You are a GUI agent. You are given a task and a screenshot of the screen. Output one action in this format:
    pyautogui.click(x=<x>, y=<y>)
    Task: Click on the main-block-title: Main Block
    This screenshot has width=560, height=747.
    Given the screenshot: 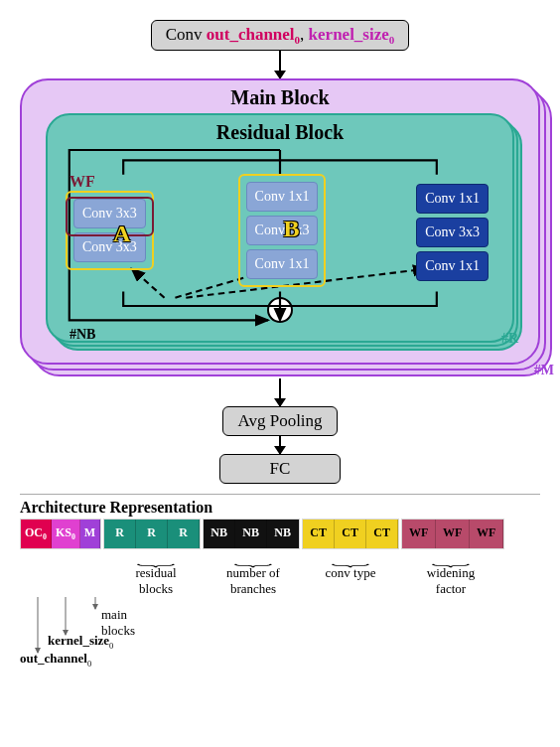 What is the action you would take?
    pyautogui.click(x=280, y=97)
    